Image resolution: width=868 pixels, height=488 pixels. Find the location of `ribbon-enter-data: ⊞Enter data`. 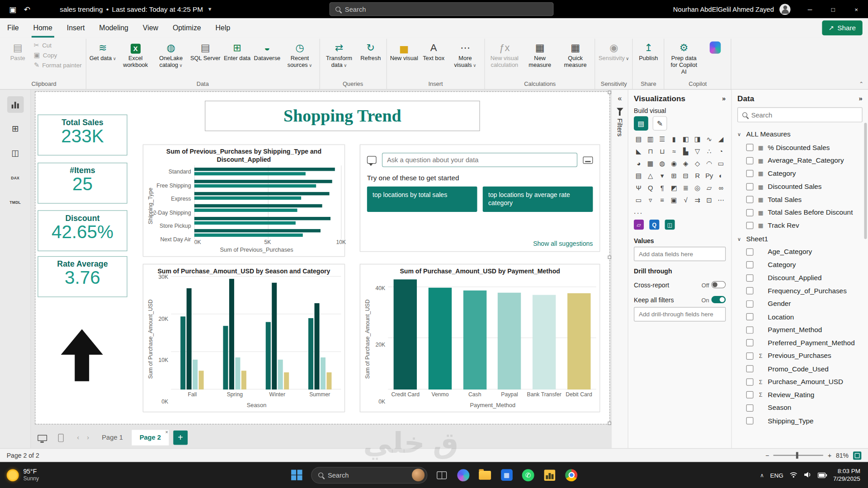

ribbon-enter-data: ⊞Enter data is located at coordinates (237, 51).